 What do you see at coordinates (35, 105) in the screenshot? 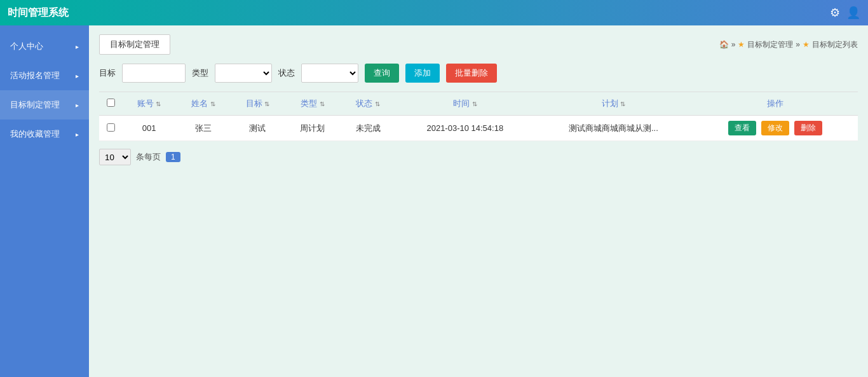
I see `sidebar-item-label: 目标制定管理` at bounding box center [35, 105].